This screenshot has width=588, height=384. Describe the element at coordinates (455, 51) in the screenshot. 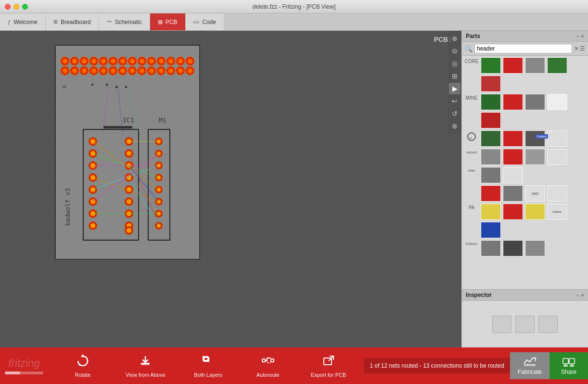

I see `zoom-out-icon: ⊖` at that location.